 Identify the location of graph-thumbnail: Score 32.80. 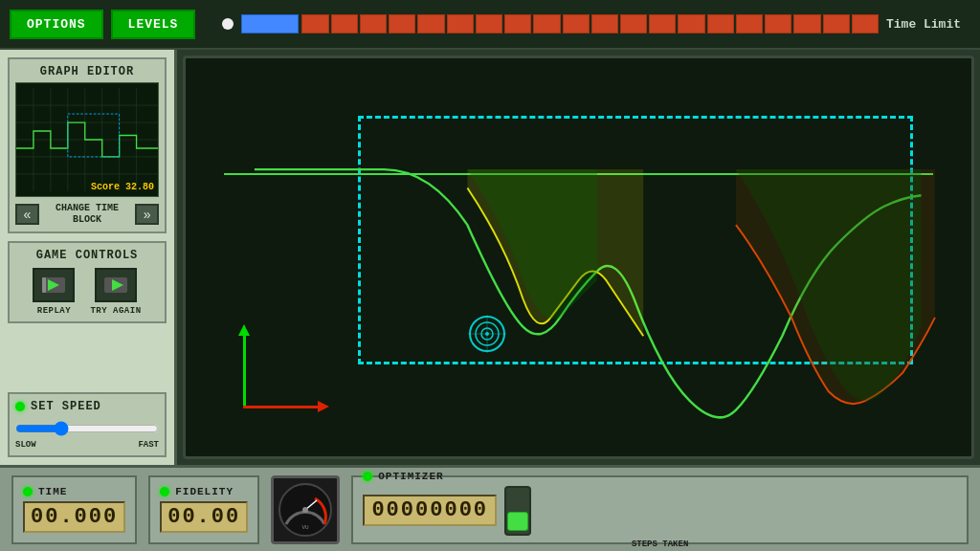
(87, 140).